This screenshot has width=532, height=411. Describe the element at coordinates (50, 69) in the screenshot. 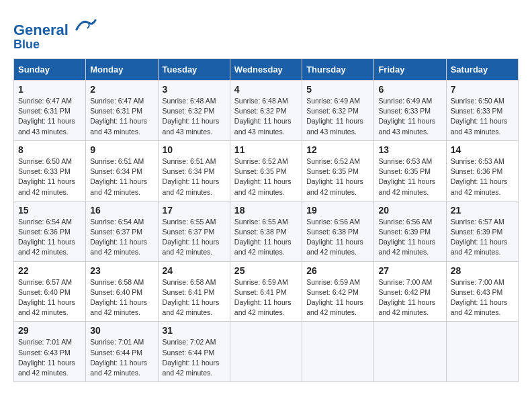

I see `weekday-header: Sunday` at that location.